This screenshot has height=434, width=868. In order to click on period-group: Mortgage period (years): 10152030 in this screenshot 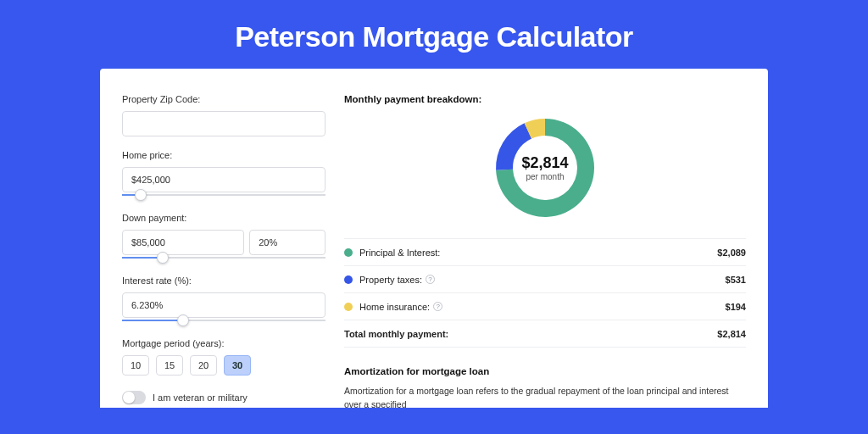, I will do `click(224, 357)`.